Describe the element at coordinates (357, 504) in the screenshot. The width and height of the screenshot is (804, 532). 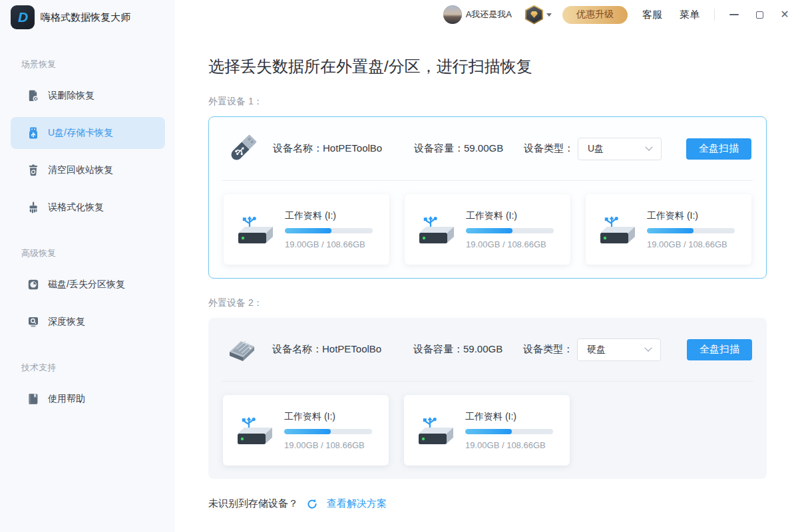
I see `view-solution-link: 查看解决方案` at that location.